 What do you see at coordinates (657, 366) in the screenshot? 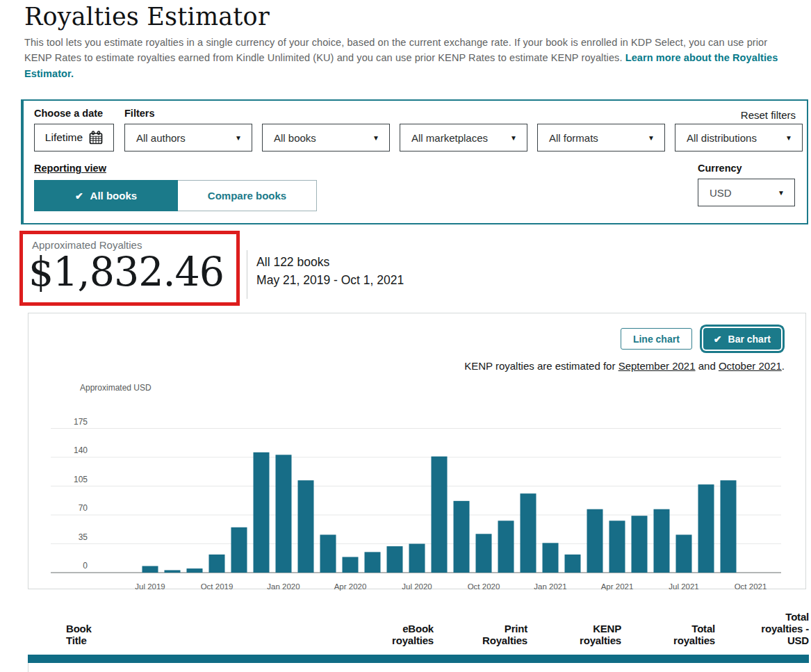
I see `september-2021-link: September 2021` at bounding box center [657, 366].